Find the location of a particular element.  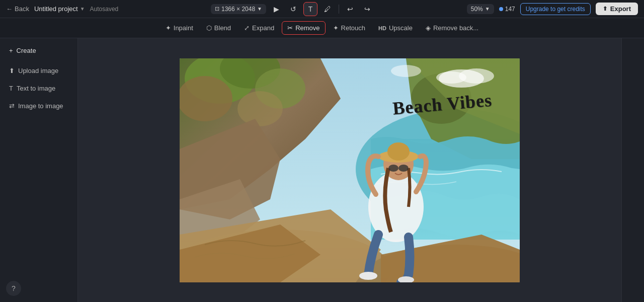

project-name: Untitled project ▼ is located at coordinates (59, 9).